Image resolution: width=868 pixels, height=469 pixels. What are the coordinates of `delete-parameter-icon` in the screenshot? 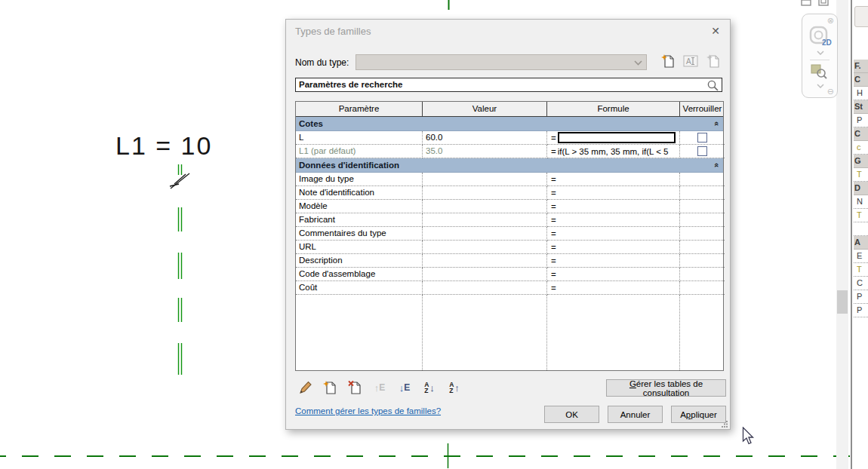 It's located at (355, 388).